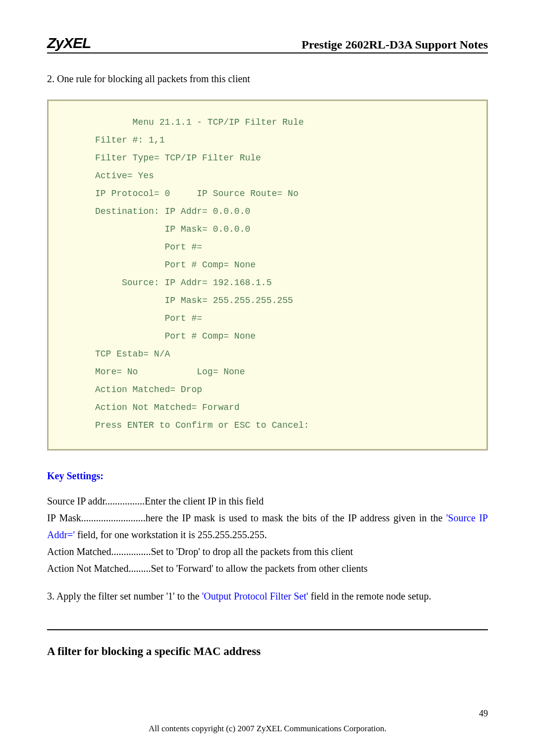 The width and height of the screenshot is (535, 756). Describe the element at coordinates (268, 476) in the screenshot. I see `key-settings-heading: Key Settings:` at that location.